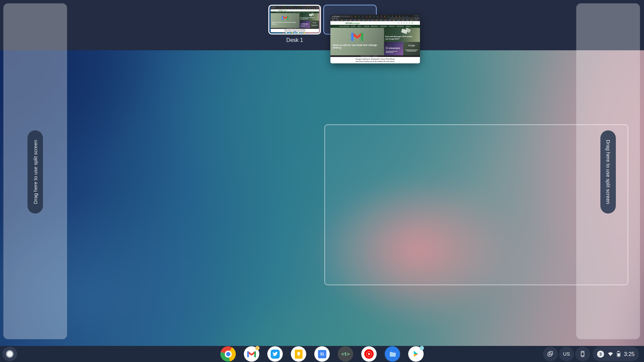 Image resolution: width=644 pixels, height=362 pixels. Describe the element at coordinates (35, 171) in the screenshot. I see `split-screen-left-region: Drag here to use split screen` at that location.